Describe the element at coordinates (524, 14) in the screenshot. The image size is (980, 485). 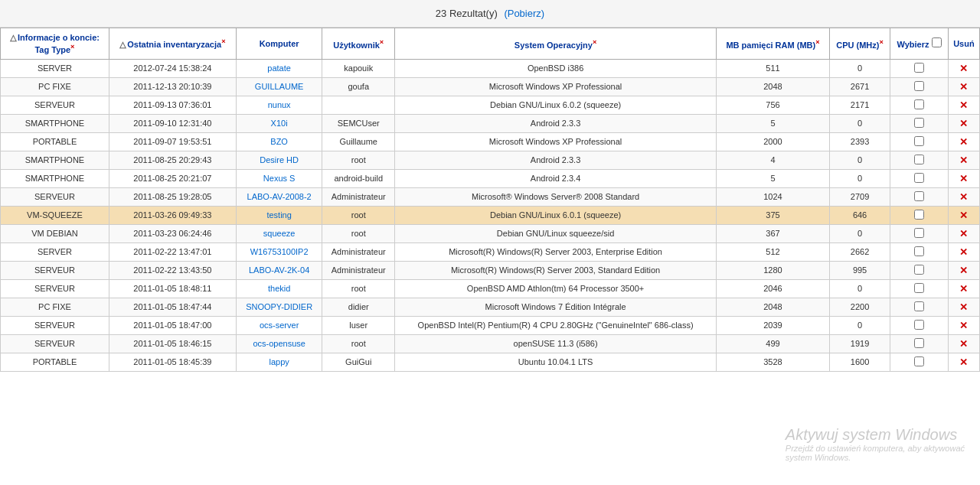
I see `fetch-link: (Pobierz)` at that location.